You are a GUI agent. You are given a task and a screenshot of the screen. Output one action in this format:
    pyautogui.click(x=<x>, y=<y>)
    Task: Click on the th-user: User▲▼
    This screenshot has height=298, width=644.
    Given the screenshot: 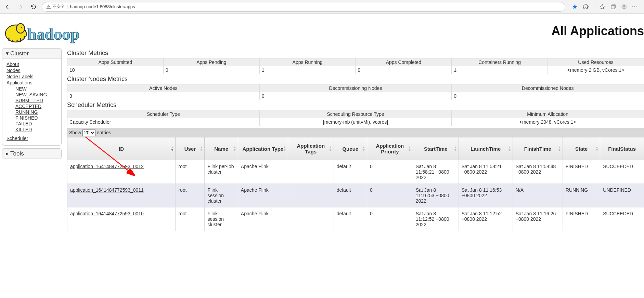 What is the action you would take?
    pyautogui.click(x=190, y=149)
    